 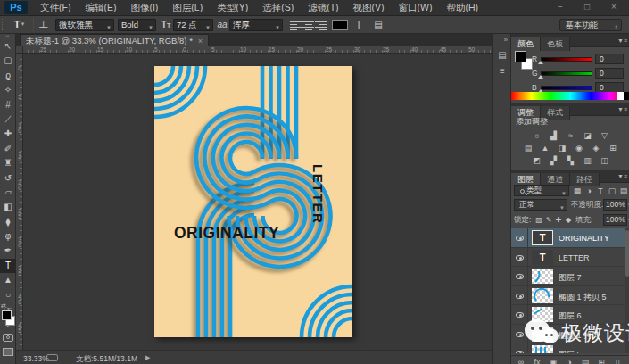 I want to click on opacity-select: 100%▼, so click(x=616, y=205).